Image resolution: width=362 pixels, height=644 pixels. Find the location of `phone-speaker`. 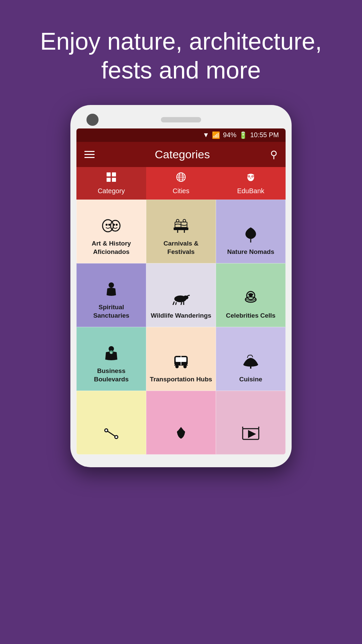

phone-speaker is located at coordinates (181, 120).